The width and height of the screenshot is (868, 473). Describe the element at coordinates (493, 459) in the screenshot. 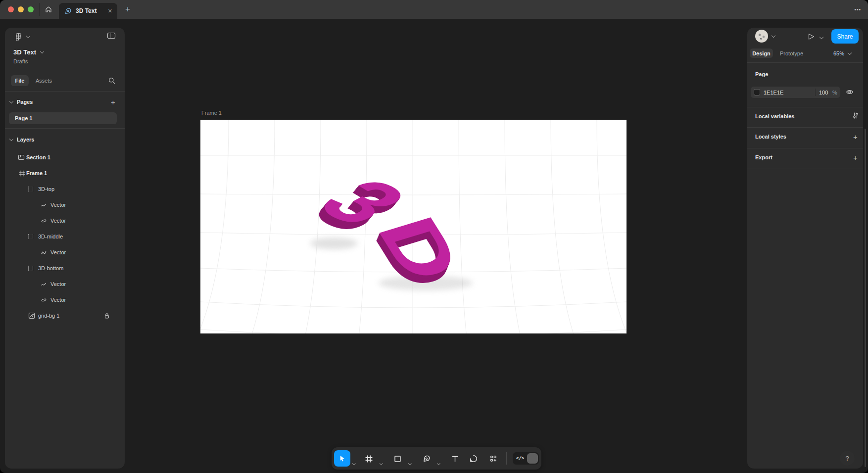

I see `actions-button` at that location.